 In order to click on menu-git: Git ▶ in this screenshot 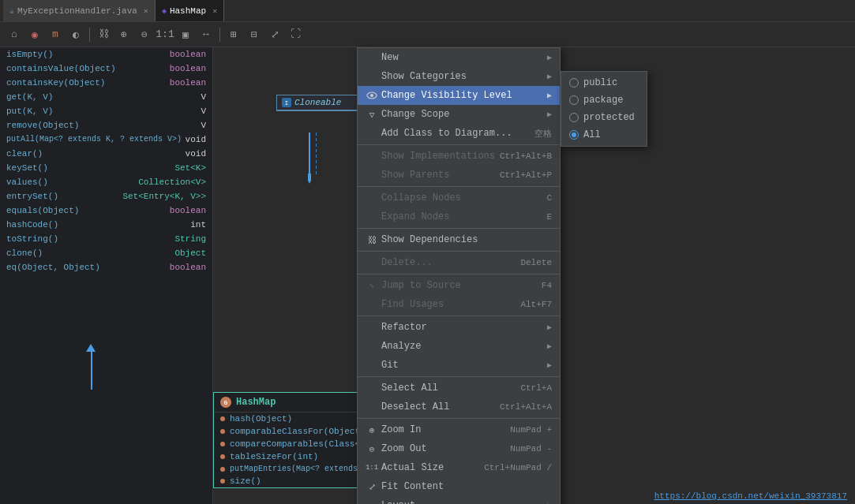, I will do `click(459, 365)`.